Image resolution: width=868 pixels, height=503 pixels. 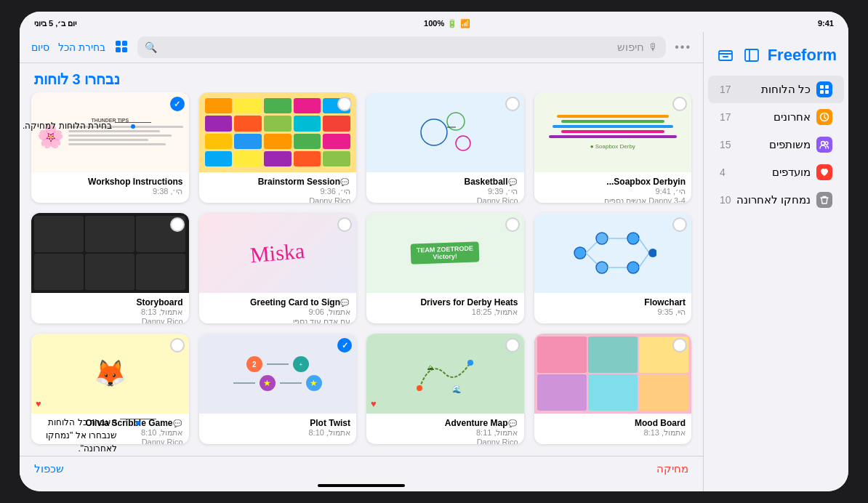 I want to click on sidebar-icon-recent, so click(x=824, y=117).